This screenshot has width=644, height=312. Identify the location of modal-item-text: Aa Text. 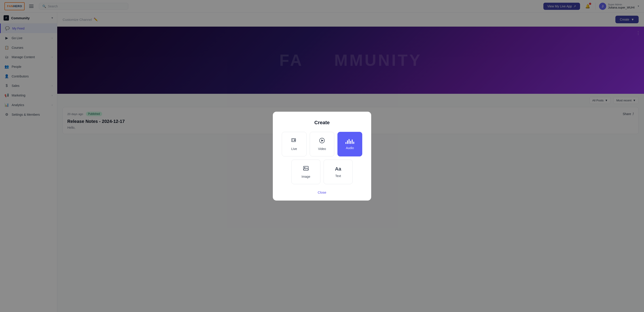
(338, 172).